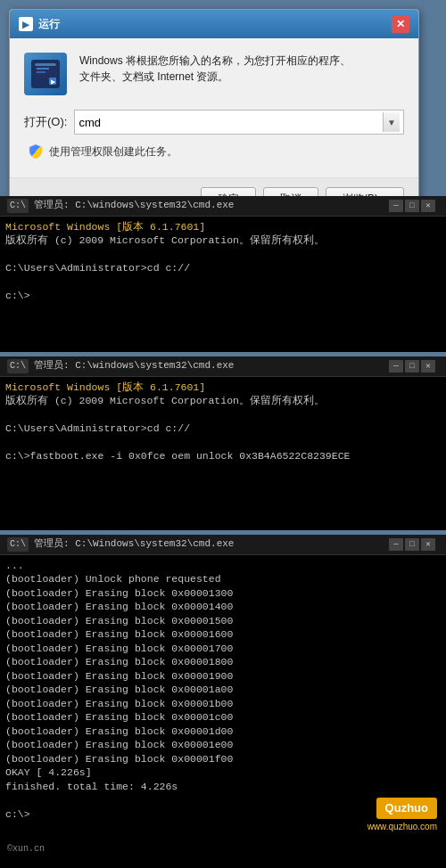  I want to click on cmd3-line-13: (bootloader) Erasing block 0x00001e00, so click(223, 745).